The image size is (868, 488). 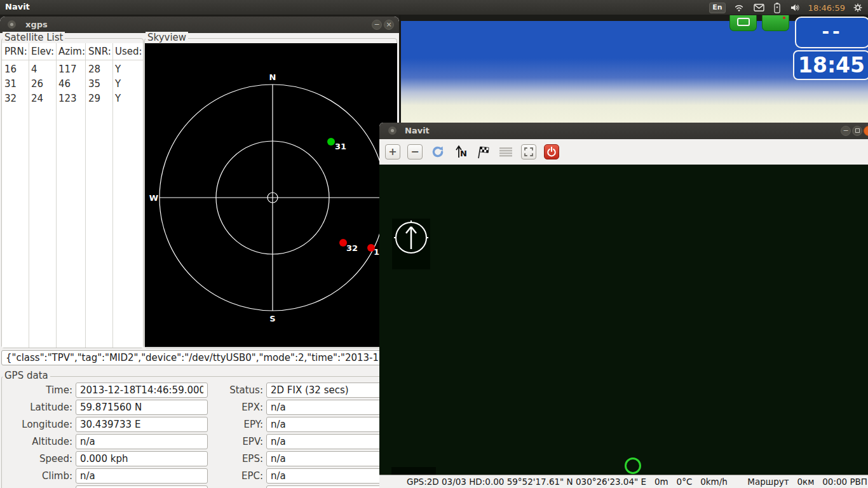 What do you see at coordinates (200, 25) in the screenshot?
I see `xgps-titlebar: xgps − ×` at bounding box center [200, 25].